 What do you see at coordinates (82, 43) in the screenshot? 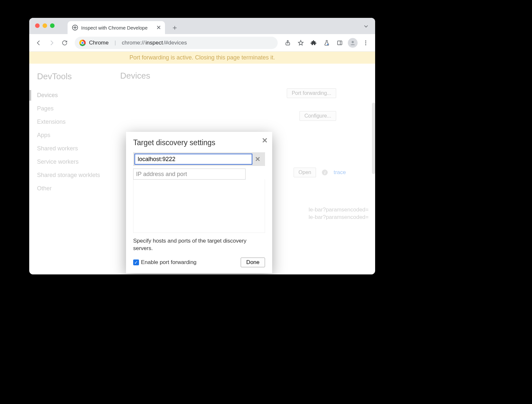
I see `chrome-icon` at bounding box center [82, 43].